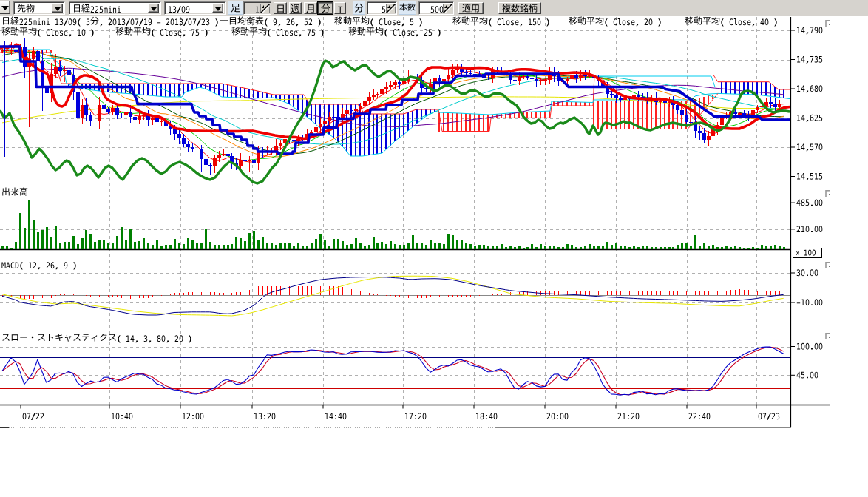  Describe the element at coordinates (325, 8) in the screenshot. I see `period-minute-button` at that location.